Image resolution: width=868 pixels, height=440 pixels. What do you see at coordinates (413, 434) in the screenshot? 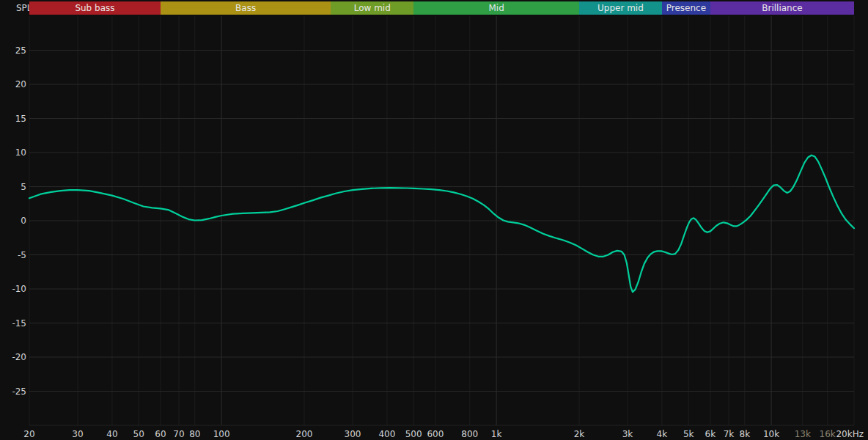
I see `x-tick-label: 500` at bounding box center [413, 434].